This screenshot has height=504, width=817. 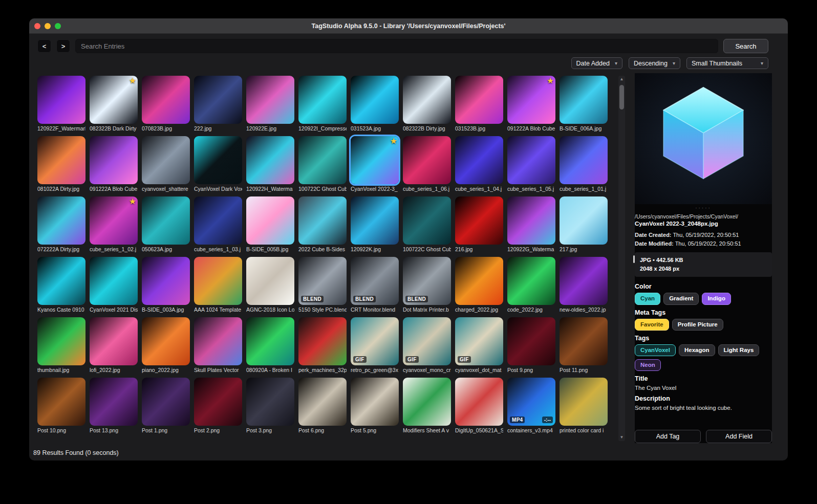 I want to click on grid-item: Post 9.png, so click(x=531, y=345).